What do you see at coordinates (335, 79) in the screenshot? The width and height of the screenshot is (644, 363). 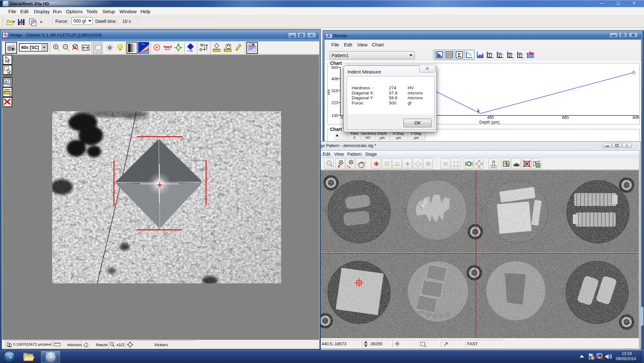 I see `svg-text: 408` at bounding box center [335, 79].